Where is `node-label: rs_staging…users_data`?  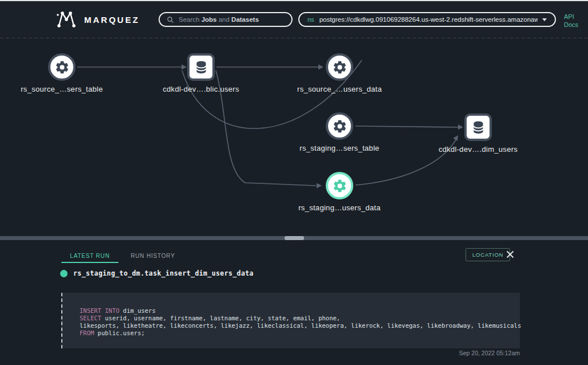 node-label: rs_staging…users_data is located at coordinates (340, 207).